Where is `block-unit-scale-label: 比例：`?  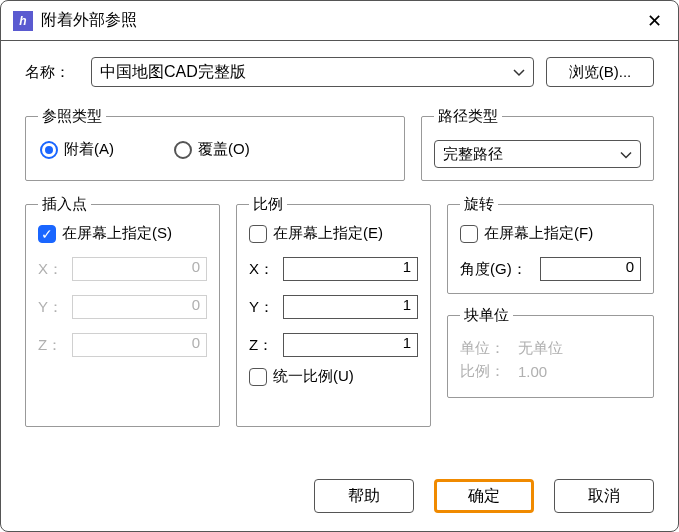
block-unit-scale-label: 比例： is located at coordinates (484, 372).